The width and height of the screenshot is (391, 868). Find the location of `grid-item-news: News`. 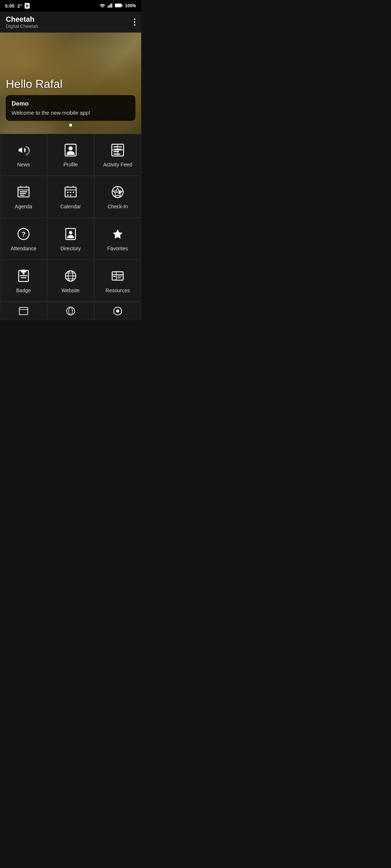

grid-item-news: News is located at coordinates (24, 155).